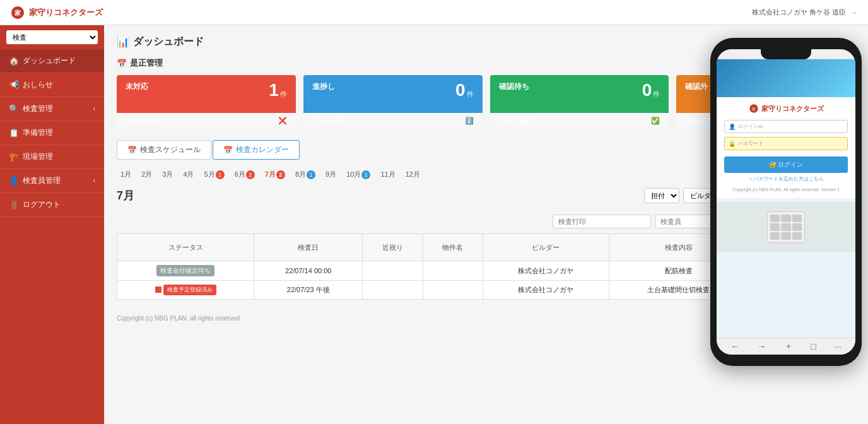 The height and width of the screenshot is (424, 868). What do you see at coordinates (49, 61) in the screenshot?
I see `sidebar-item-label: ダッシュボード` at bounding box center [49, 61].